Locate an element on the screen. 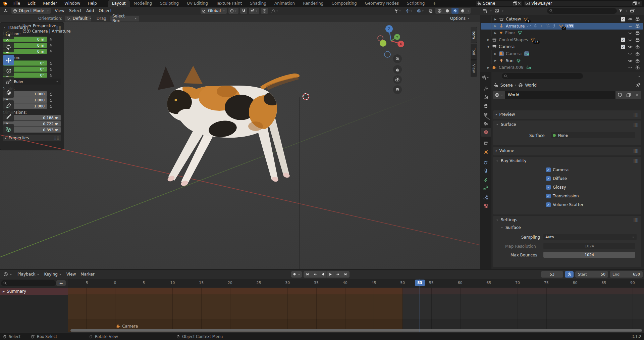 This screenshot has width=644, height=340. surface-panel: Surface⣿⣿ Surface None is located at coordinates (567, 133).